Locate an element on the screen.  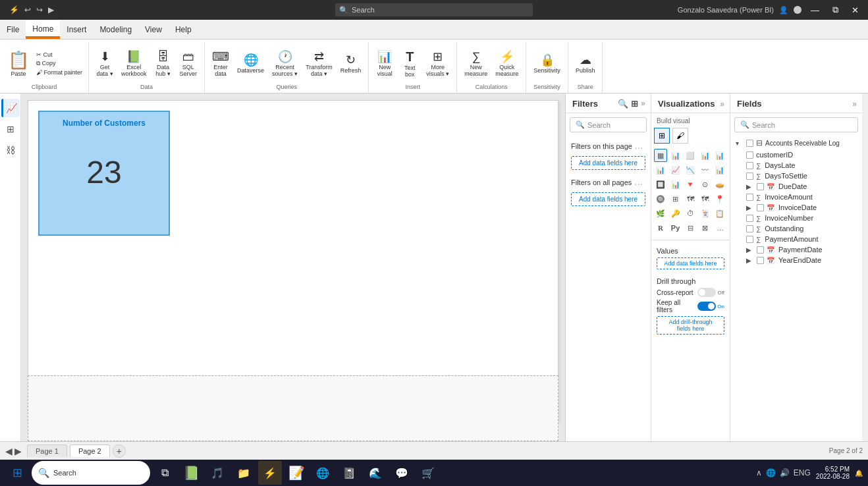
field-checkbox-customerID is located at coordinates (749, 155).